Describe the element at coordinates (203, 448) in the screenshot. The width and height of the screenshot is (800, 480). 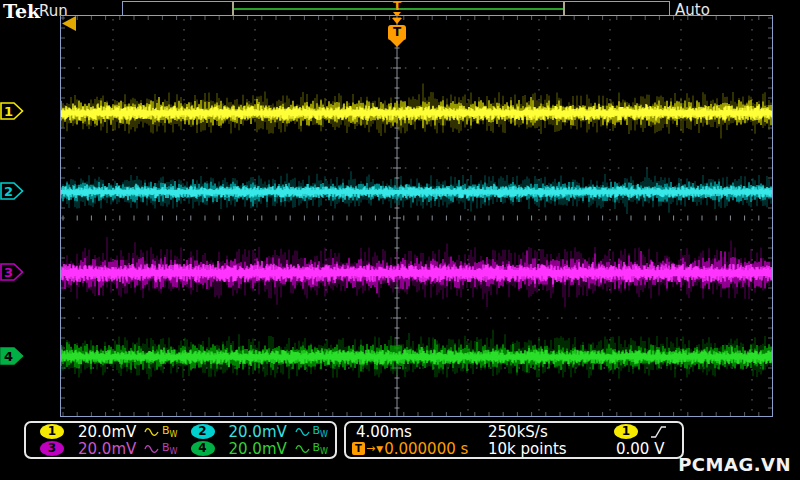
I see `channel-4-badge: 4` at that location.